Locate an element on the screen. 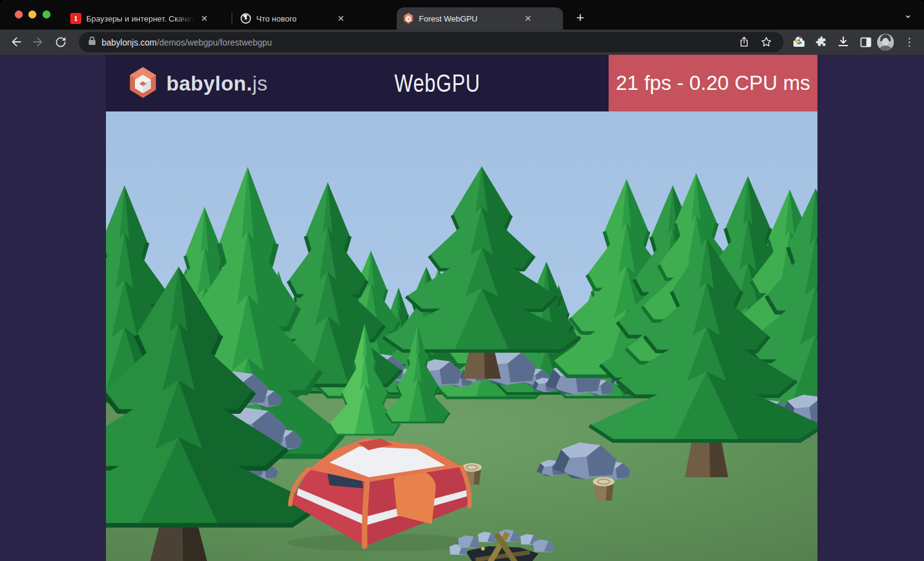  chrome-pocket-icon is located at coordinates (799, 42).